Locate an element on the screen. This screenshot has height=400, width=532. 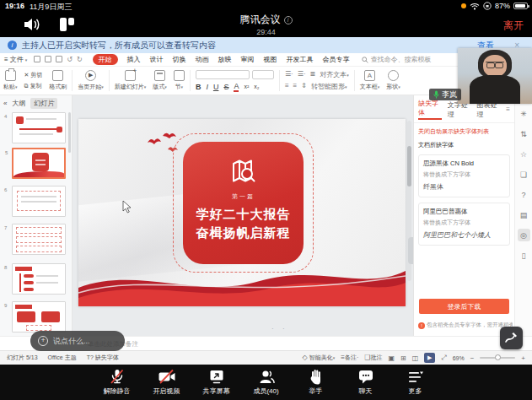
file-menu: ≡ 文件 ▾ is located at coordinates (15, 59).